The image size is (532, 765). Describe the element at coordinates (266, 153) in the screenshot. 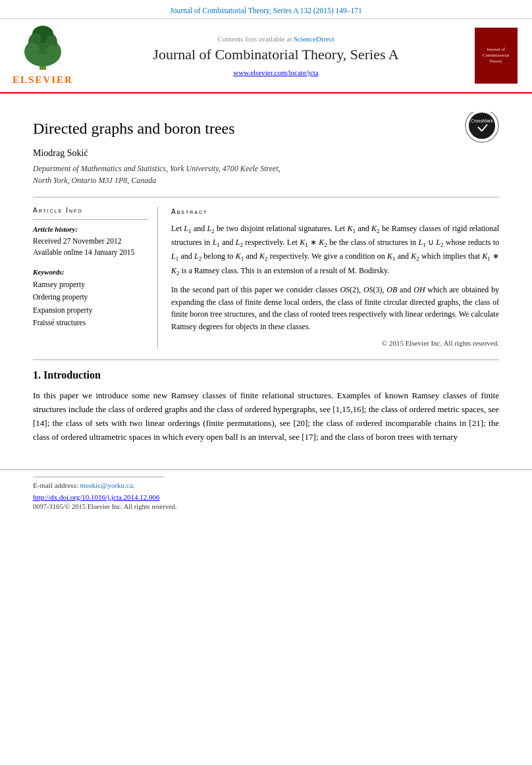

I see `author-name: Miodrag Sokić` at that location.